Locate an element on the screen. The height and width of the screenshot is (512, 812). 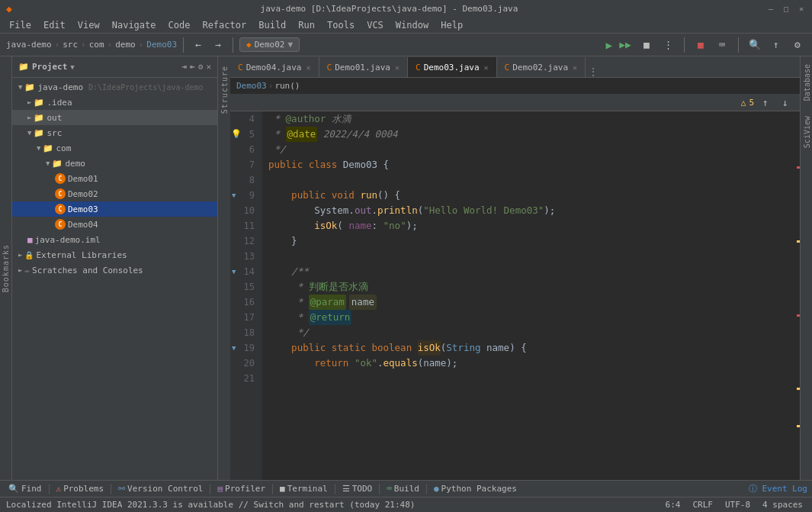
bc-com: com is located at coordinates (97, 44).